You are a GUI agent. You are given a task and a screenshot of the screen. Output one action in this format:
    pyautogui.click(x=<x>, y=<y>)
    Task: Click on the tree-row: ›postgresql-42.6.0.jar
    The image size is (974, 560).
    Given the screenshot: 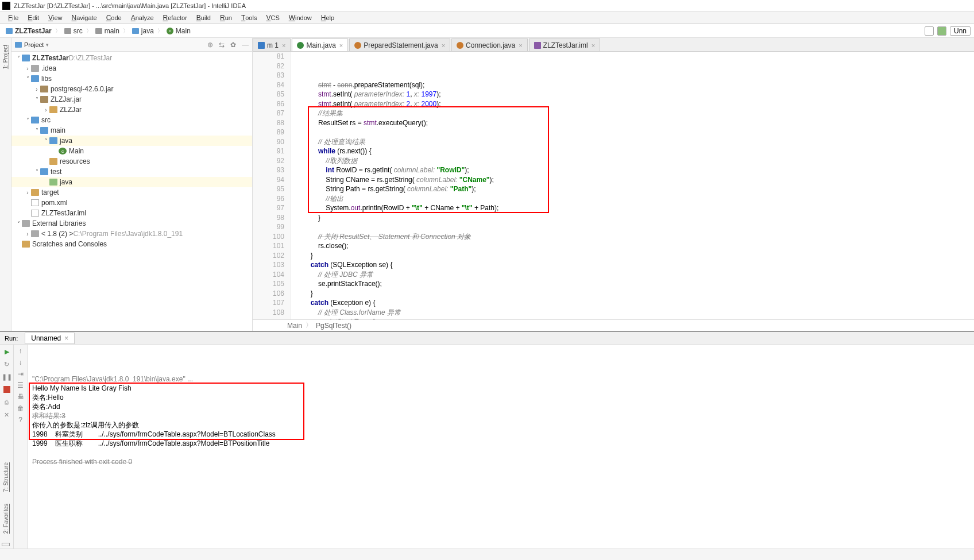 What is the action you would take?
    pyautogui.click(x=132, y=89)
    